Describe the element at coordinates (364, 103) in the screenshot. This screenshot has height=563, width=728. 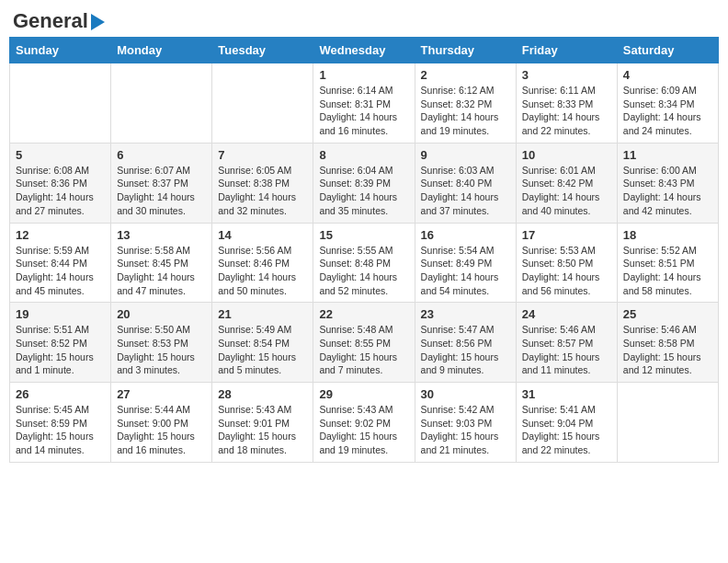
I see `calendar-week-row: 1Sunrise: 6:14 AMSunset: 8:31 PMDaylight…` at that location.